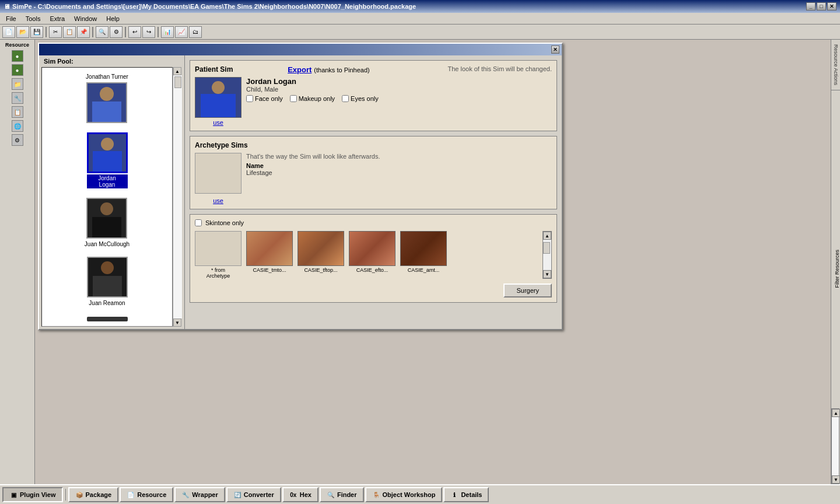  I want to click on taskbar-package: 📦 Package, so click(93, 495).